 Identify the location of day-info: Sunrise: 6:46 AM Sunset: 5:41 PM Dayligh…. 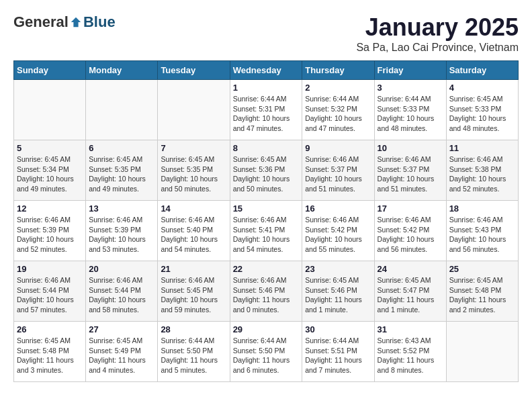
(266, 235).